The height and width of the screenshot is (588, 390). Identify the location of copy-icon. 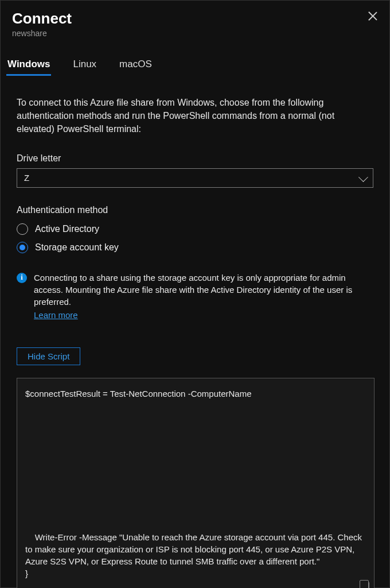
(365, 585).